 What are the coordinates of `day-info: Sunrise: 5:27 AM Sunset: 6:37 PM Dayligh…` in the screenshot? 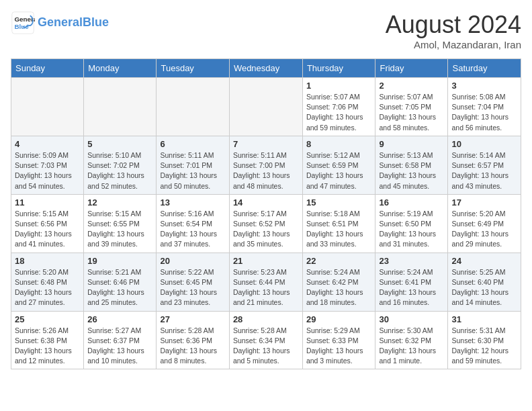 It's located at (120, 347).